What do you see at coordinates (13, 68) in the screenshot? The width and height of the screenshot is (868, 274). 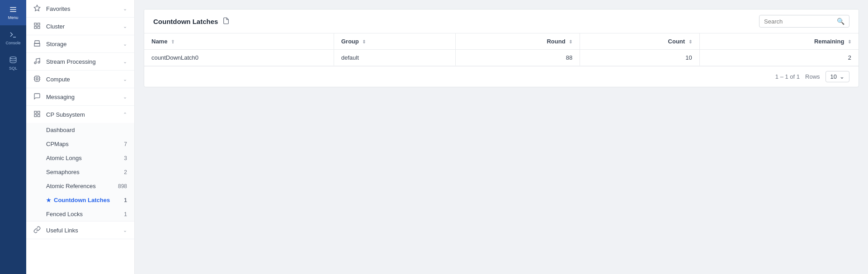 I see `sql-label: SQL` at bounding box center [13, 68].